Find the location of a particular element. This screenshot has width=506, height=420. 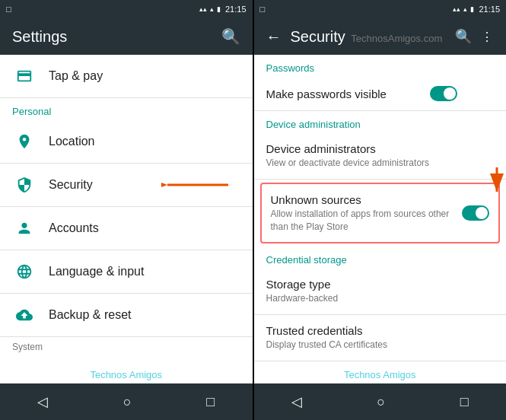

unknown-sources-row: Unknown sources Allow installation of ap… is located at coordinates (380, 213).